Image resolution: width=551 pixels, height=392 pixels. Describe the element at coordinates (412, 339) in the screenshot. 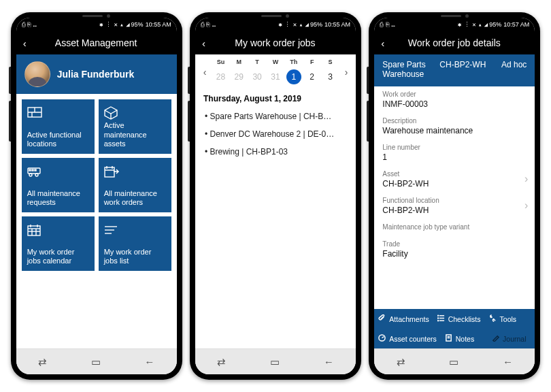

I see `action-label: Asset counters` at that location.